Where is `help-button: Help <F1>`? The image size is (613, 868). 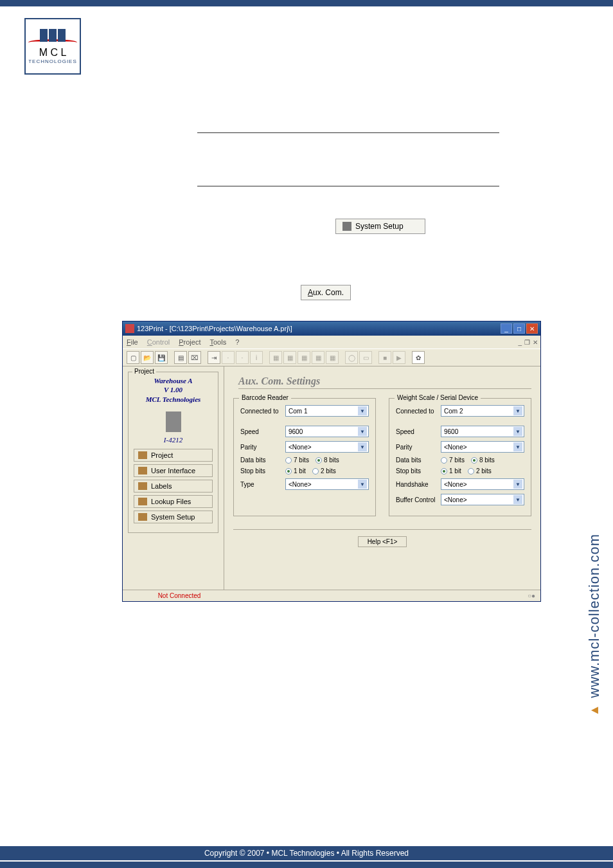
help-button: Help <F1> is located at coordinates (383, 541).